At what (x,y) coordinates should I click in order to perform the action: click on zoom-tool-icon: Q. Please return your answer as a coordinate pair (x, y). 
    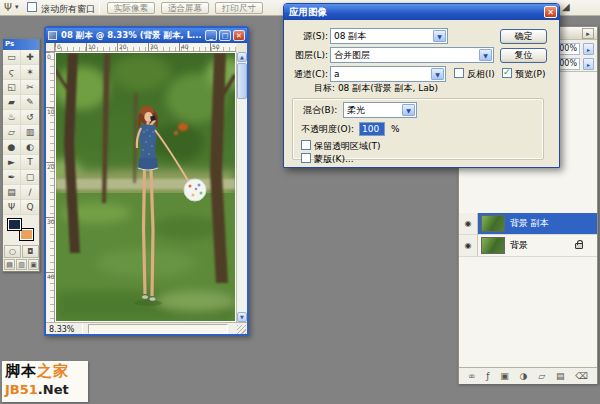
    Looking at the image, I should click on (30, 208).